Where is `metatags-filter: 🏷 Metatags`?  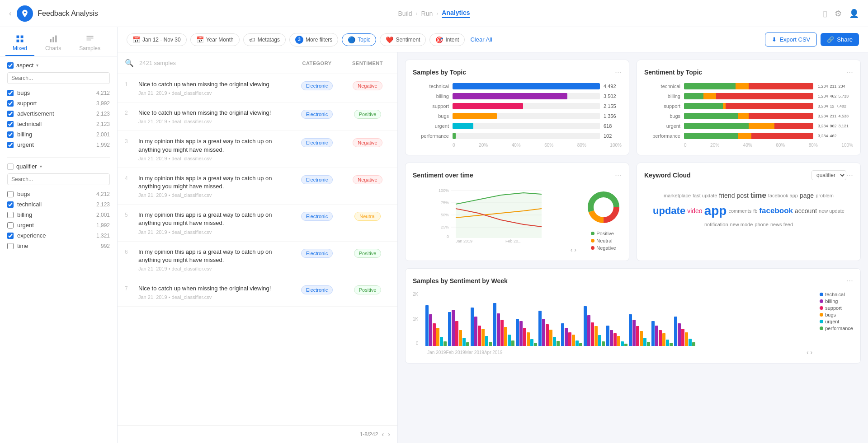 metatags-filter: 🏷 Metatags is located at coordinates (264, 40).